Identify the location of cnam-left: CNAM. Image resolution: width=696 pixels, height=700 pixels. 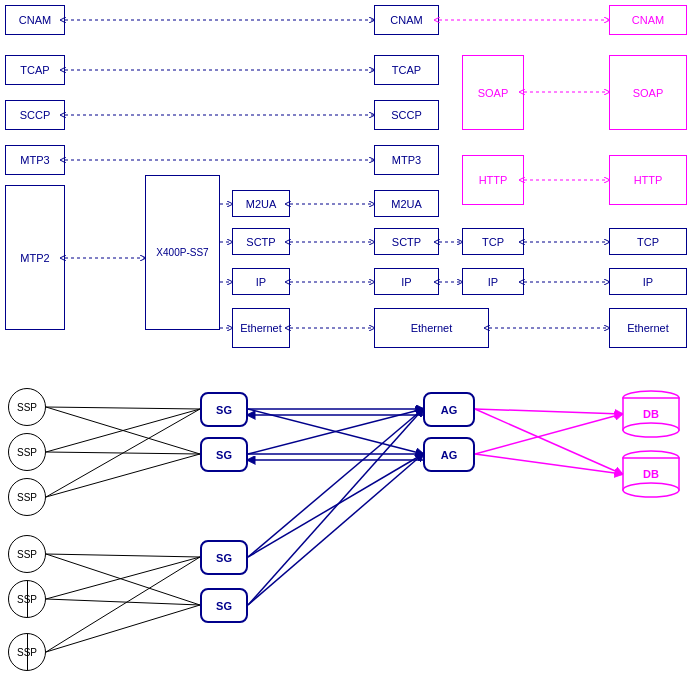
(35, 20).